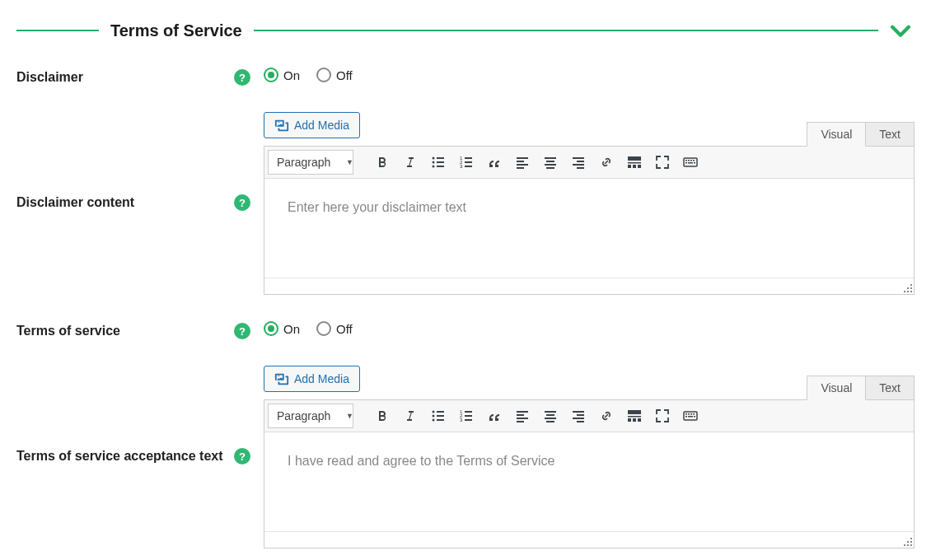 This screenshot has height=560, width=931. Describe the element at coordinates (589, 228) in the screenshot. I see `editor-content: Enter here your disclaimer text` at that location.